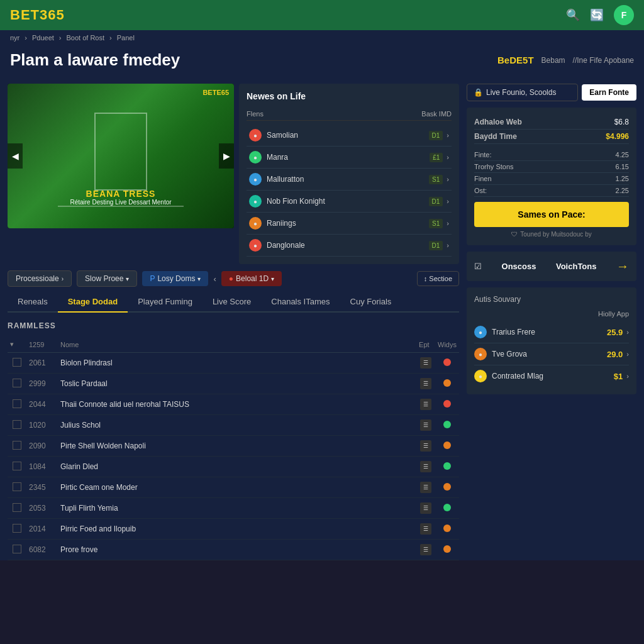  I want to click on news-badge: S1, so click(436, 224).